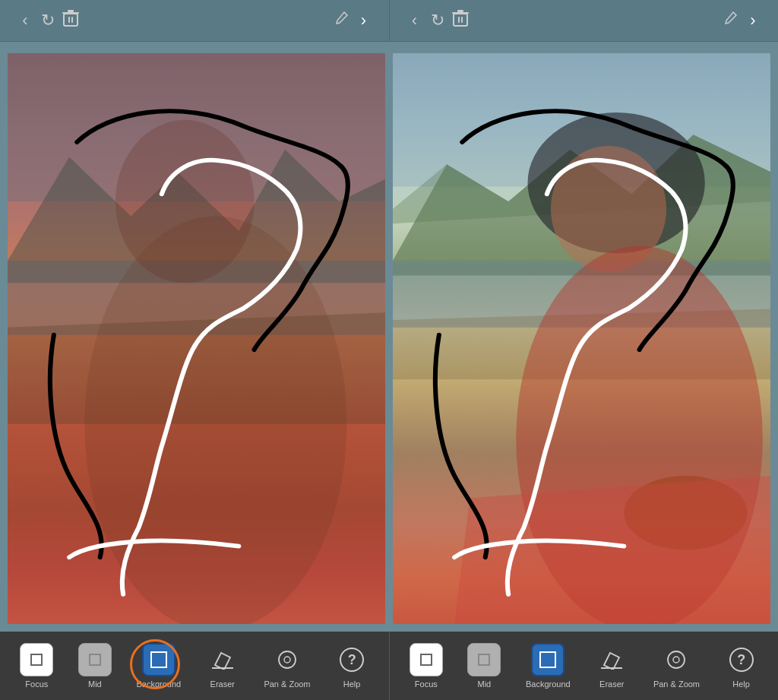 This screenshot has width=778, height=700. What do you see at coordinates (484, 660) in the screenshot?
I see `mid-icon-box-right` at bounding box center [484, 660].